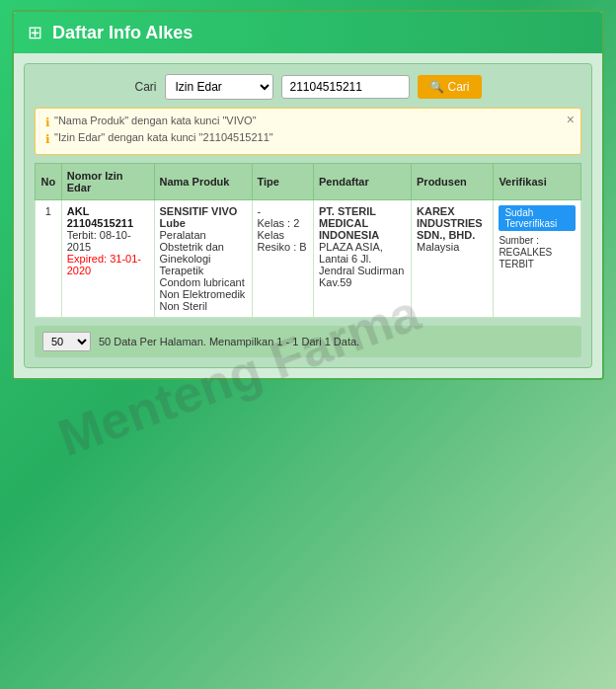 This screenshot has height=689, width=616. What do you see at coordinates (282, 259) in the screenshot?
I see `cell-tipe: - Kelas : 2 Kelas Resiko : B` at bounding box center [282, 259].